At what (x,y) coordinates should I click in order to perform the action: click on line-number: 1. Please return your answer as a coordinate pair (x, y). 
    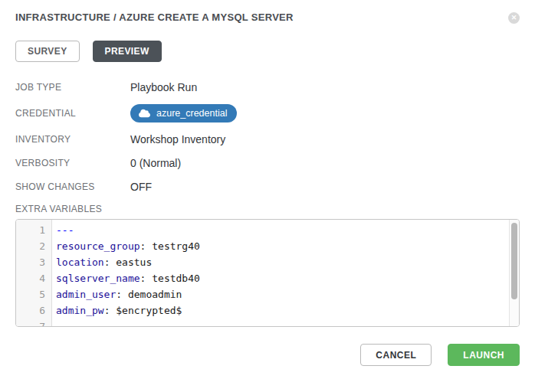
    Looking at the image, I should click on (31, 230).